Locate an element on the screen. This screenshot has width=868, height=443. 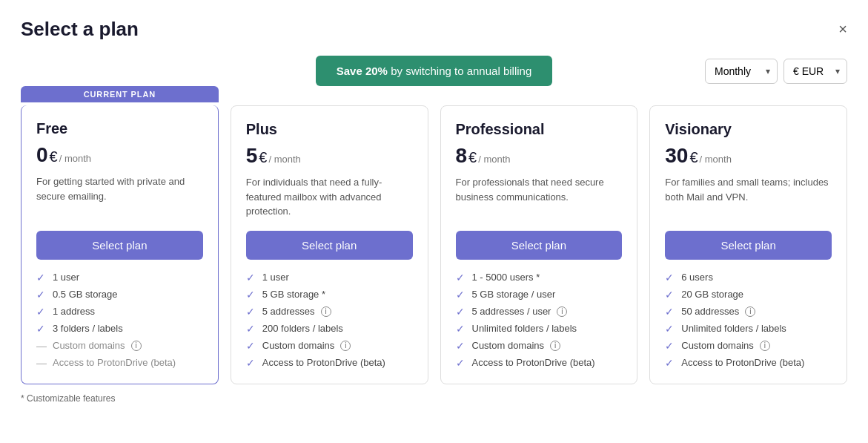
feature-item: ✓ 5 GB storage / user is located at coordinates (540, 295).